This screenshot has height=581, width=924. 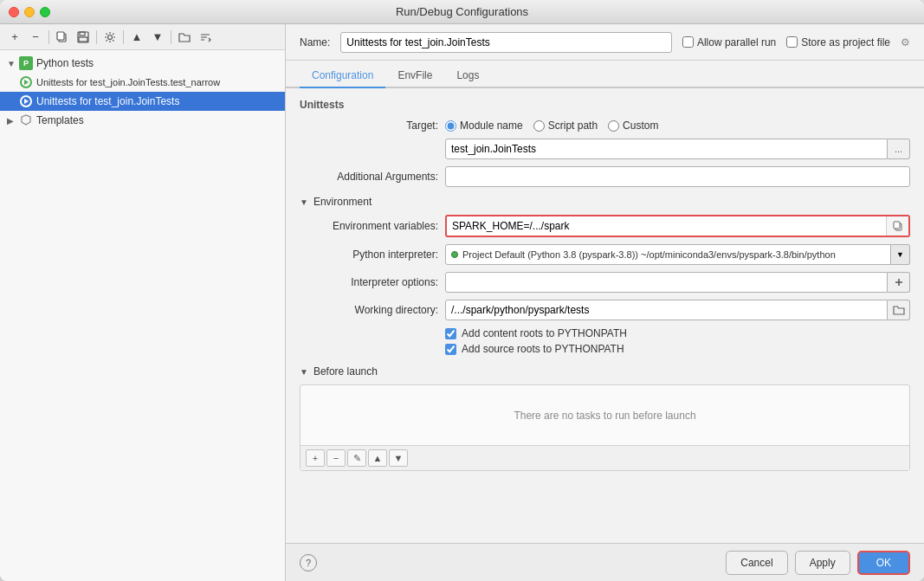 I want to click on window-title: Run/Debug Configurations, so click(x=462, y=12).